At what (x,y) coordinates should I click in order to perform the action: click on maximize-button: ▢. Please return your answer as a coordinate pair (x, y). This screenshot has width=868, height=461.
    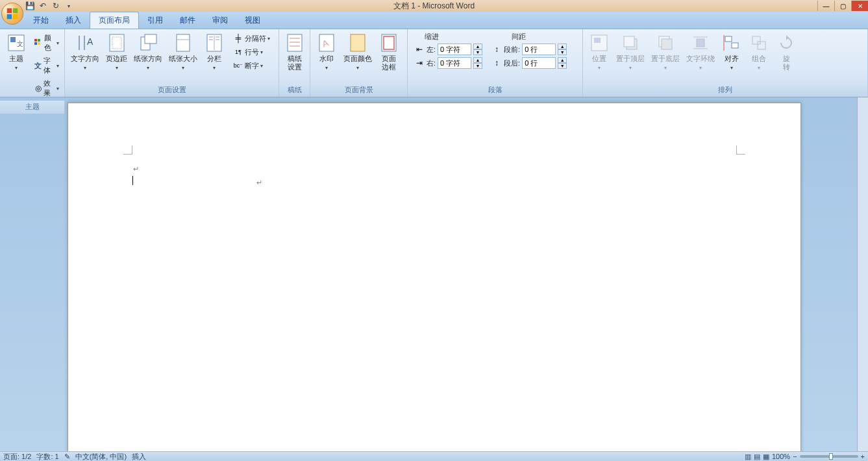
    Looking at the image, I should click on (843, 6).